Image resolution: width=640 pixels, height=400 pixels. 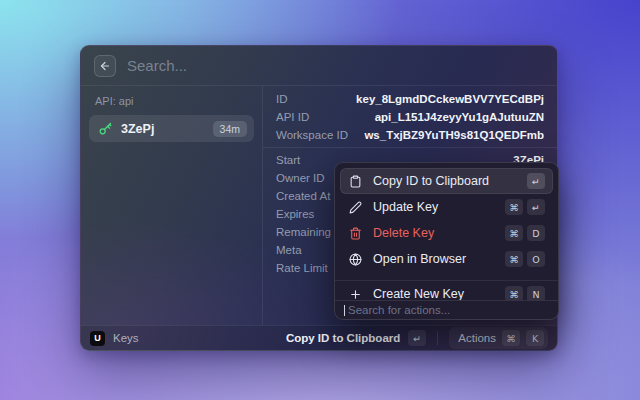 What do you see at coordinates (446, 259) in the screenshot?
I see `menu-item-open-in-browser: Open in Browser ⌘ O` at bounding box center [446, 259].